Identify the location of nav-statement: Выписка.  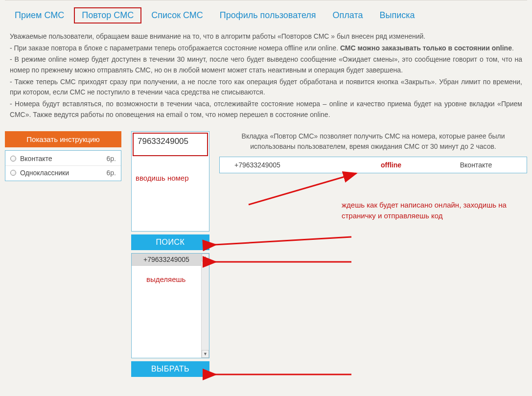
(397, 16).